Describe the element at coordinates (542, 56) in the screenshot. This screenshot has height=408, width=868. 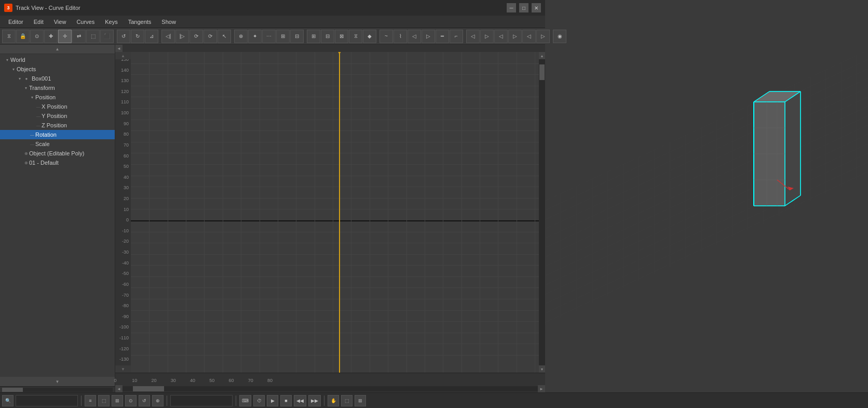
I see `y-scroll-up-btn: ▲` at that location.